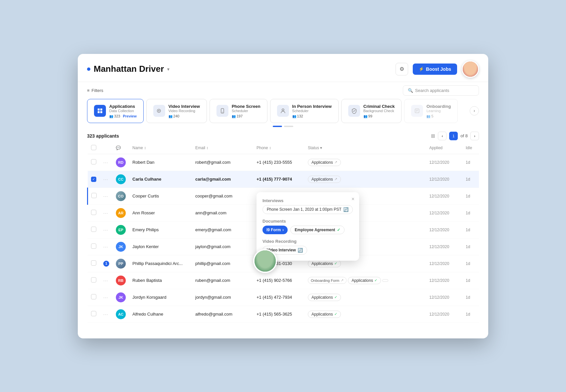  I want to click on row-phone: +1 (415) 902-5766, so click(274, 281).